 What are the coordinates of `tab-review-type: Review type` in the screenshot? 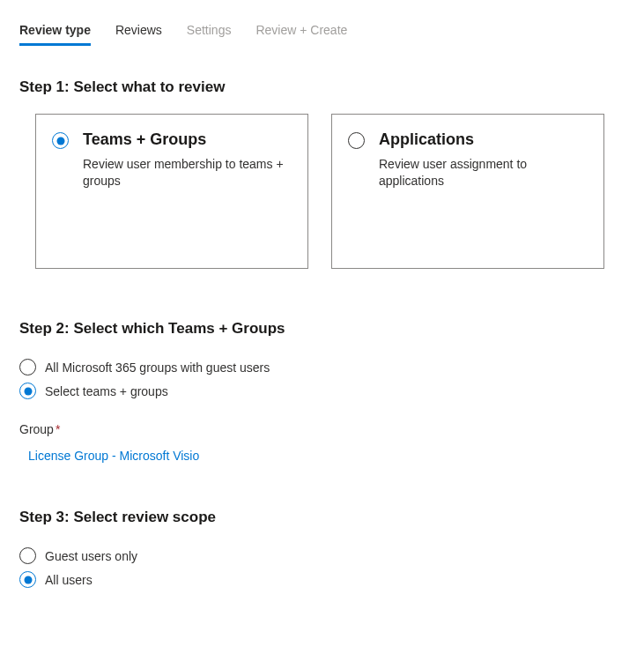 It's located at (55, 32).